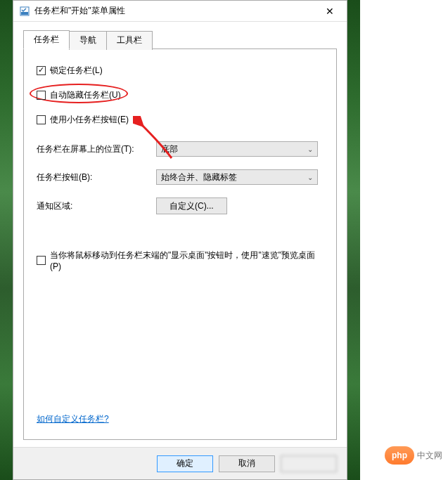 This screenshot has height=480, width=448. What do you see at coordinates (129, 41) in the screenshot?
I see `tab-toolbars: 工具栏` at bounding box center [129, 41].